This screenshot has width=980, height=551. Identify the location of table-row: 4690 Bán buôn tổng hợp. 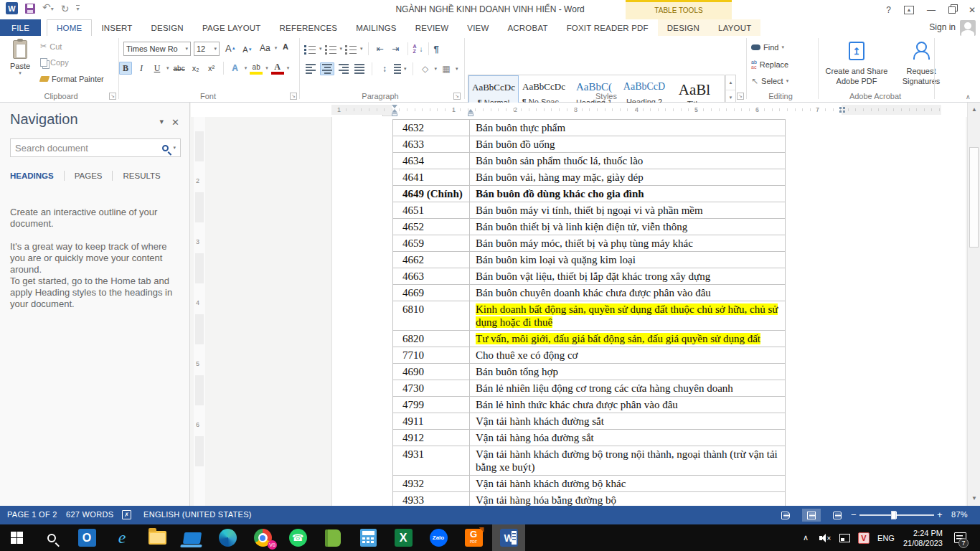
(590, 372).